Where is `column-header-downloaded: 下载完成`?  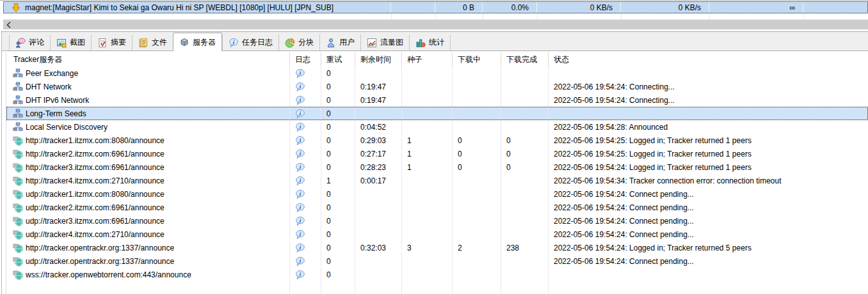 column-header-downloaded: 下载完成 is located at coordinates (525, 59).